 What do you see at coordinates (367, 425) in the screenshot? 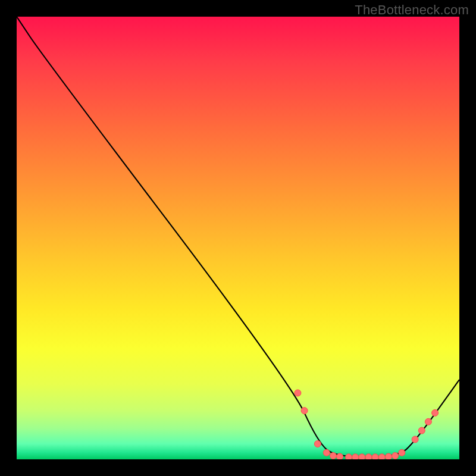
I see `data-markers` at bounding box center [367, 425].